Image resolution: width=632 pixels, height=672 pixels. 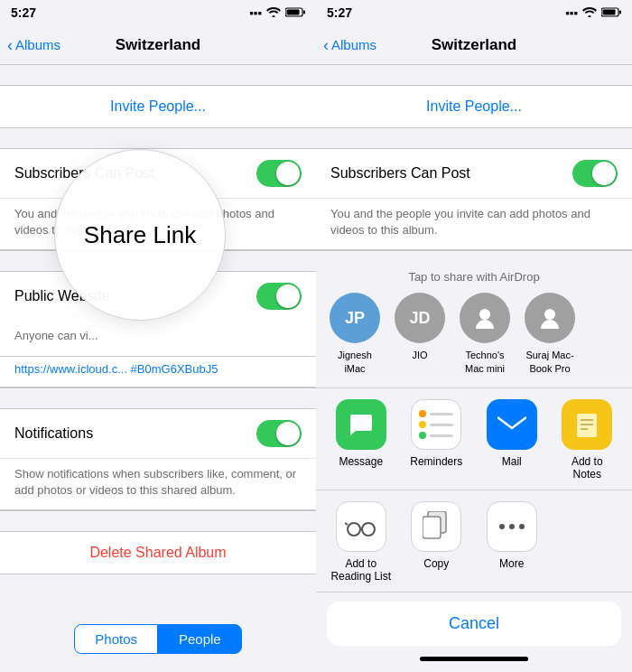 What do you see at coordinates (420, 334) in the screenshot?
I see `airdrop-item-jd: JD JIO` at bounding box center [420, 334].